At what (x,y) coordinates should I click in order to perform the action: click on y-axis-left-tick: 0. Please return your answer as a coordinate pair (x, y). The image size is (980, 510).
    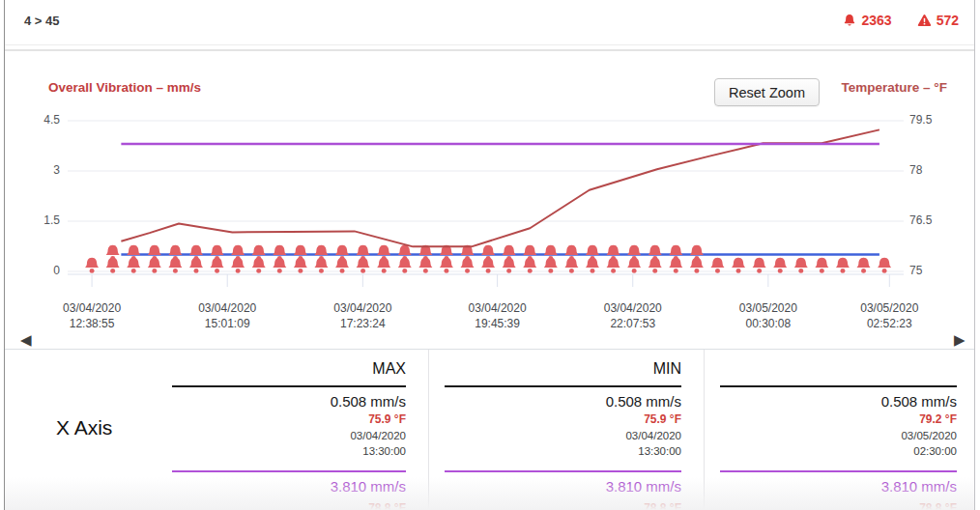
    Looking at the image, I should click on (34, 270).